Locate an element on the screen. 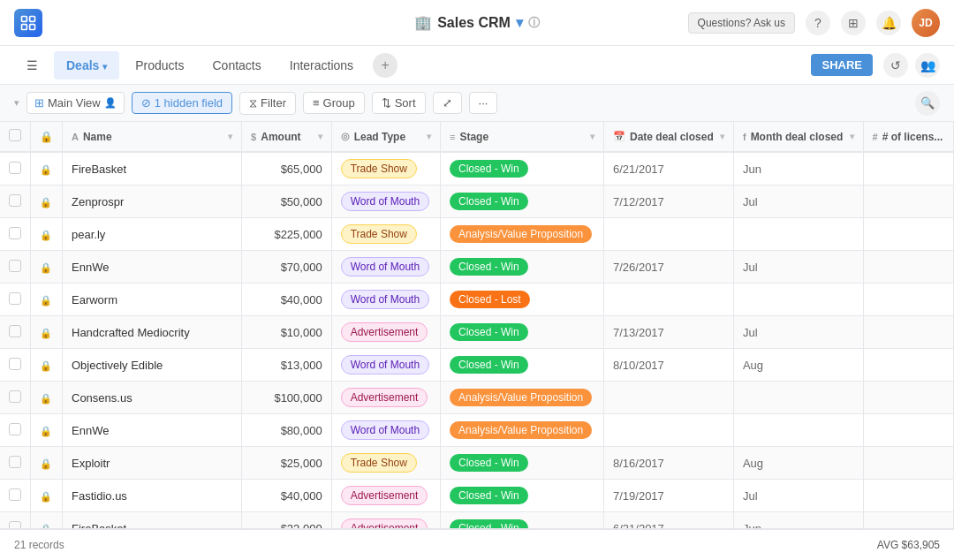 This screenshot has height=560, width=954. header-month-closed: f Month deal closed ▾ is located at coordinates (799, 137).